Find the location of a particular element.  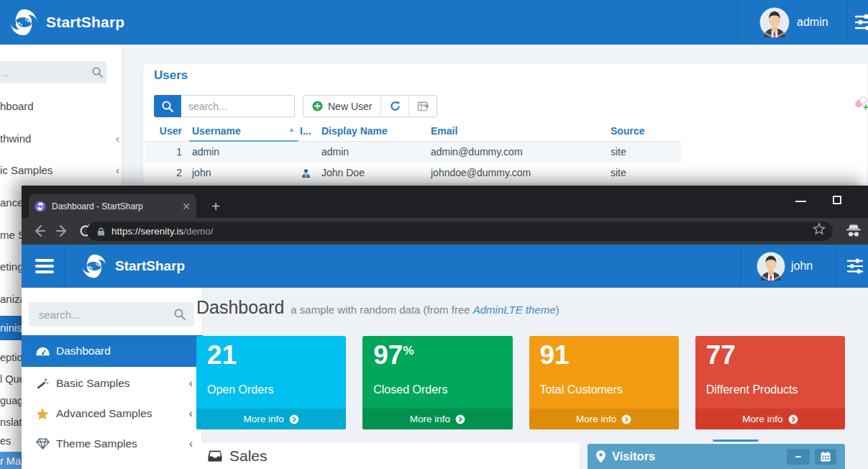

grid-header-row: User Id Username ▲ I... Display Name Ema… is located at coordinates (413, 132).